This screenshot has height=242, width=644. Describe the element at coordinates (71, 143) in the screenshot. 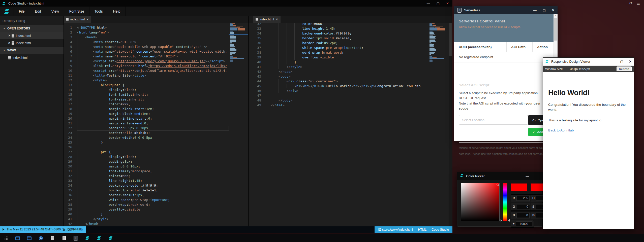

I see `line-number: 25` at that location.